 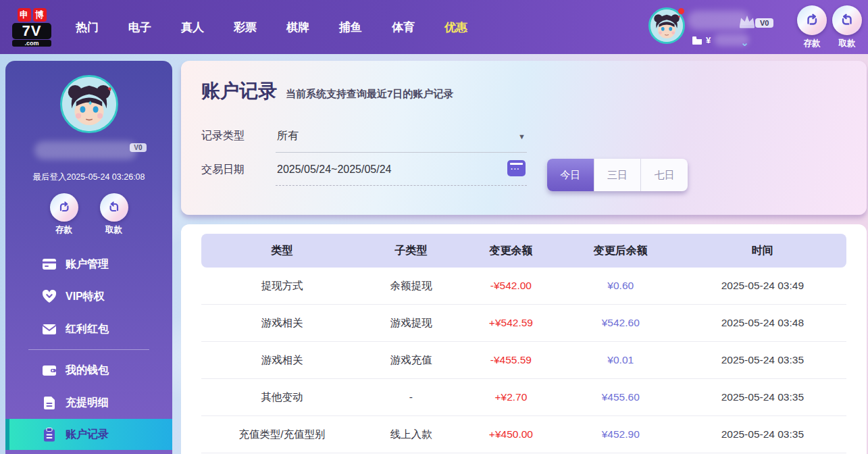 I want to click on sidebar-withdraw-label: 取款, so click(x=114, y=230).